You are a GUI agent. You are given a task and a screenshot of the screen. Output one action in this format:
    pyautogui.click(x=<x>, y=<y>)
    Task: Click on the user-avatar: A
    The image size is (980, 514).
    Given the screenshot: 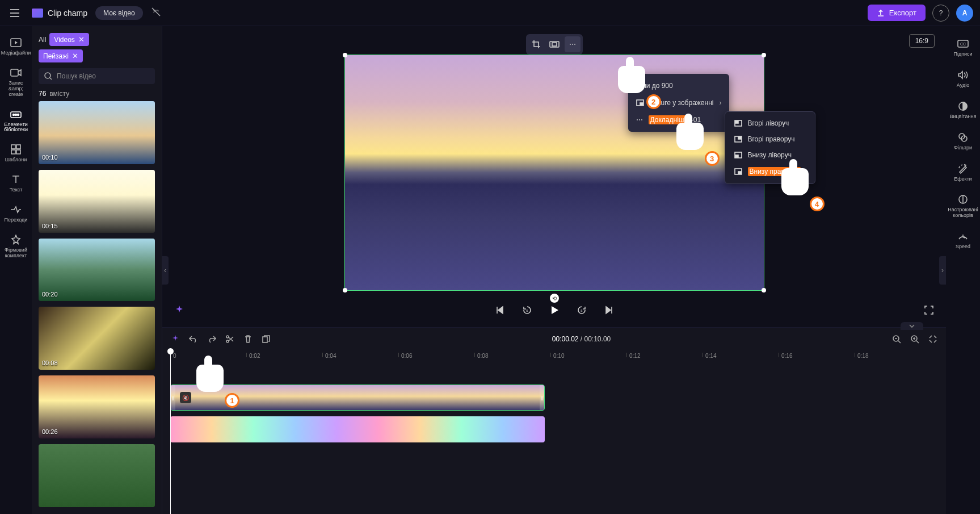 What is the action you would take?
    pyautogui.click(x=965, y=13)
    